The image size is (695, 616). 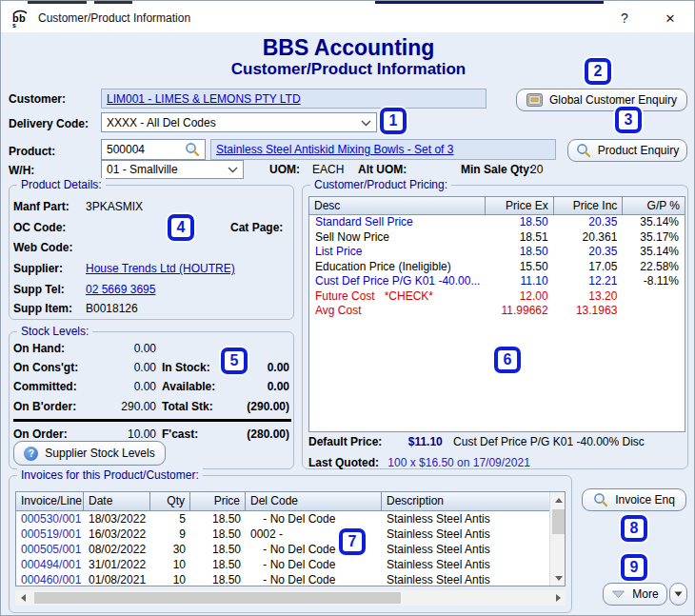 I want to click on invoice-enq-button: Invoice Enq, so click(x=634, y=500).